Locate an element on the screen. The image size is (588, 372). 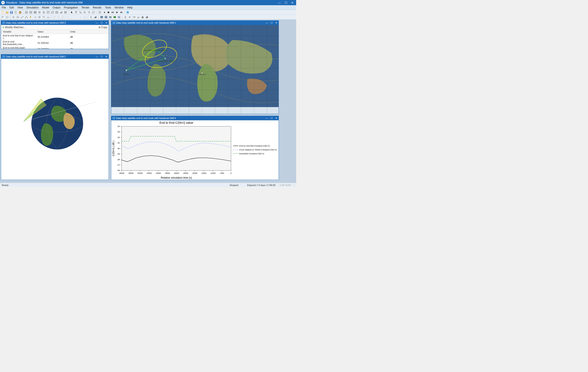
label-tdrs1: TDRS-1 is located at coordinates (126, 74).